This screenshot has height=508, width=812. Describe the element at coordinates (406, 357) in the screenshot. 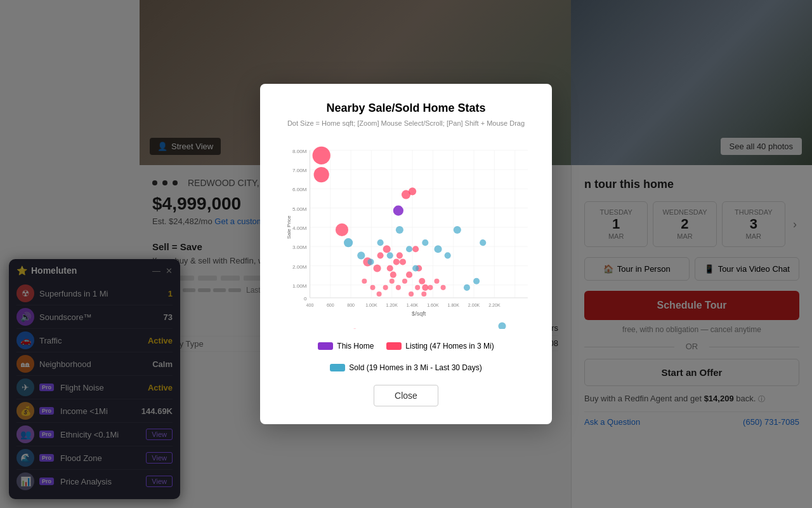

I see `chart-legend: This Home Listing (47 Homes in 3 Mi) Sol…` at that location.